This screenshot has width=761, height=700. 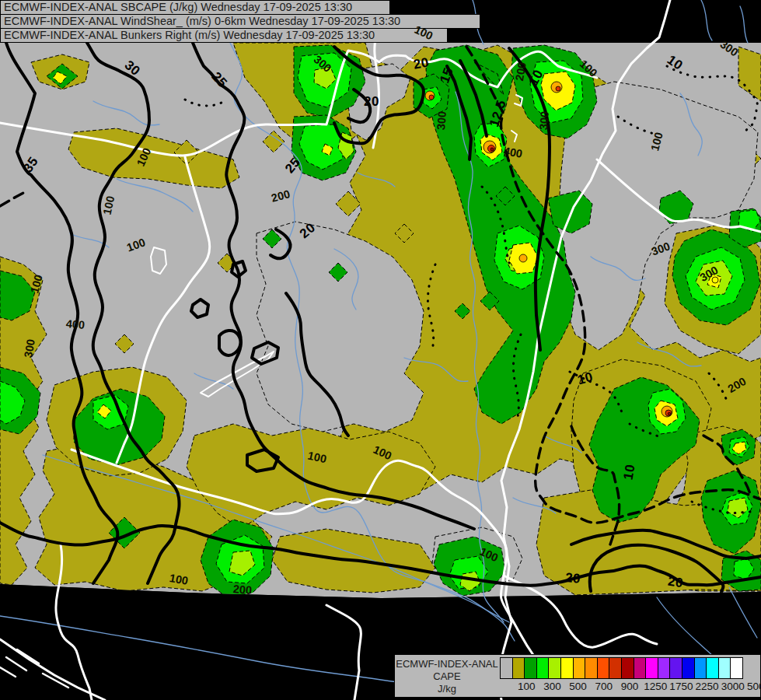 What do you see at coordinates (224, 36) in the screenshot?
I see `title-line-bunkers: ECMWF-INDEX-ANAL Bunkers Right (m/s) Wed…` at bounding box center [224, 36].